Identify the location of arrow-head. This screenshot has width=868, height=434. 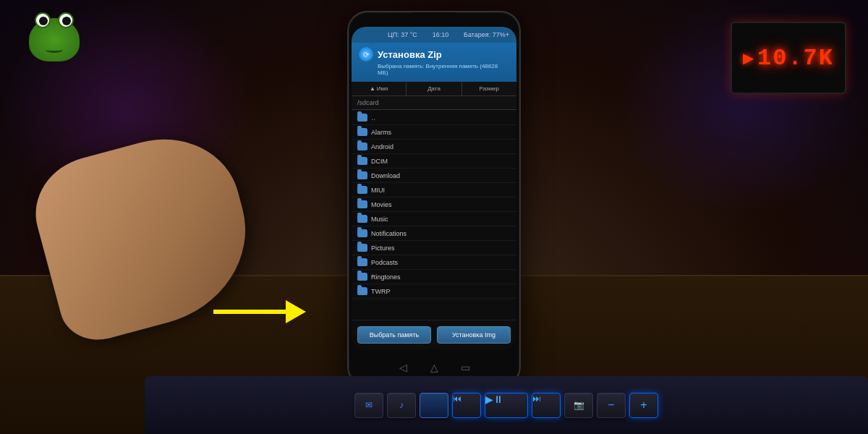
(296, 312).